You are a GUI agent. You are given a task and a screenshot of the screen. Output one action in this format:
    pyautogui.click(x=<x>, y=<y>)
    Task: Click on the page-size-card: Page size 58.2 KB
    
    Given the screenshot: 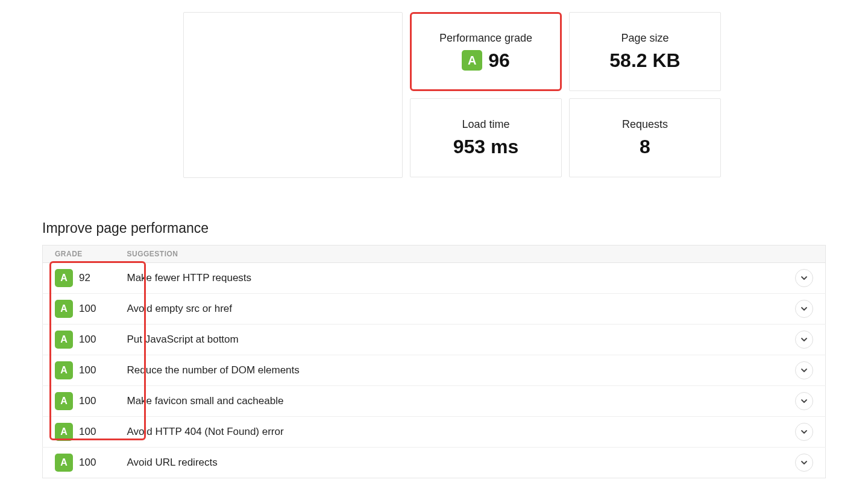 What is the action you would take?
    pyautogui.click(x=645, y=52)
    